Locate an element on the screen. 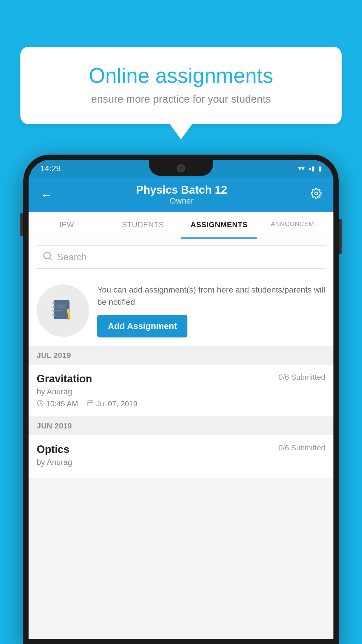 The width and height of the screenshot is (362, 644). assignment-meta: 10:45 AM Jul 07, 2019 is located at coordinates (181, 404).